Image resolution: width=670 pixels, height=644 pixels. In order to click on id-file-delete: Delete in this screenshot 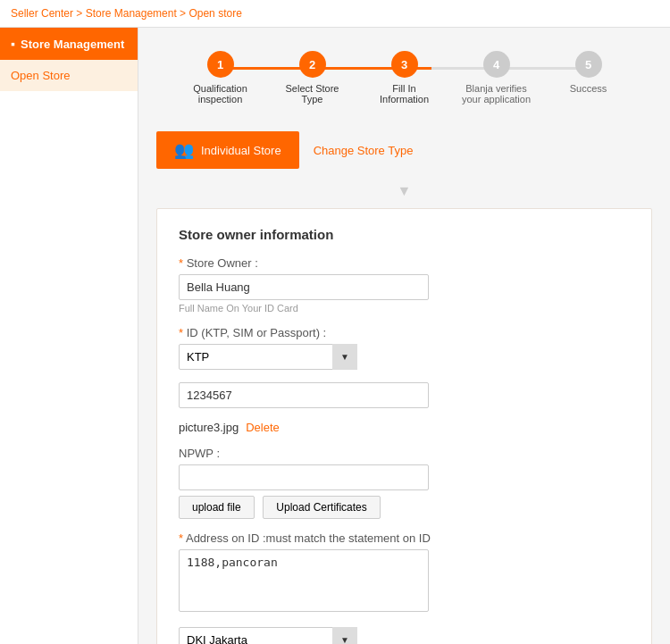, I will do `click(263, 427)`.